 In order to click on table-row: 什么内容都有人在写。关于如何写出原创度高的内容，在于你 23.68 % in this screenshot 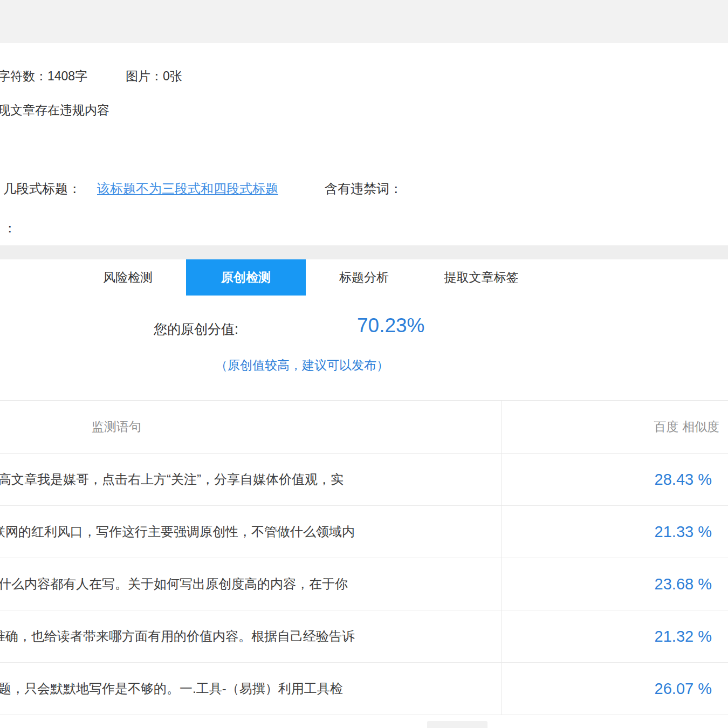, I will do `click(364, 585)`.